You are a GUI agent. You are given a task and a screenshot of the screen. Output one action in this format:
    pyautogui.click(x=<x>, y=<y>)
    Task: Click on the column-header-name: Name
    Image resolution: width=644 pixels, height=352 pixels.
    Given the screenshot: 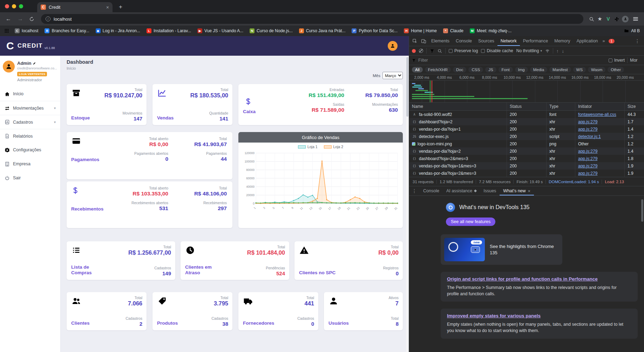 What is the action you would take?
    pyautogui.click(x=458, y=106)
    